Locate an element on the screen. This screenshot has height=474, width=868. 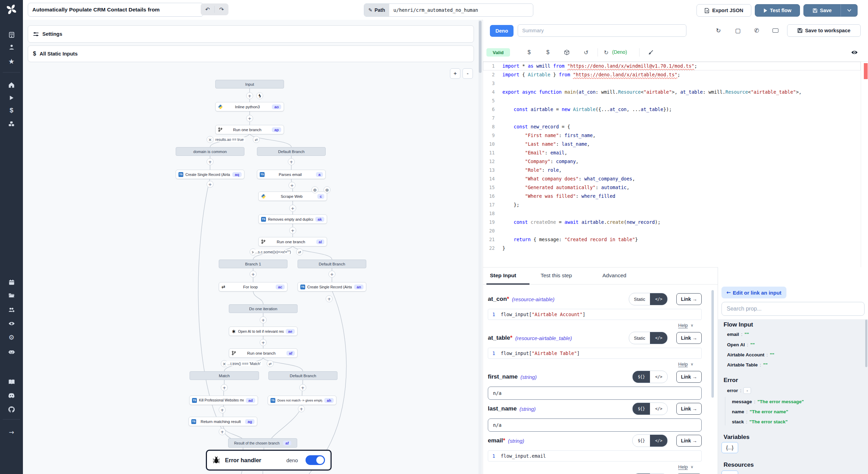
reload-icon: ↻ is located at coordinates (606, 52).